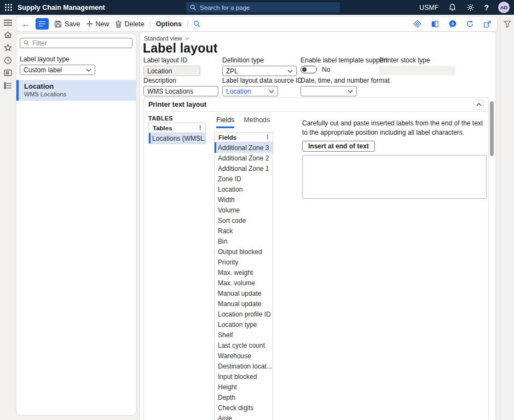 Image resolution: width=514 pixels, height=420 pixels. I want to click on power-apps-icon, so click(417, 24).